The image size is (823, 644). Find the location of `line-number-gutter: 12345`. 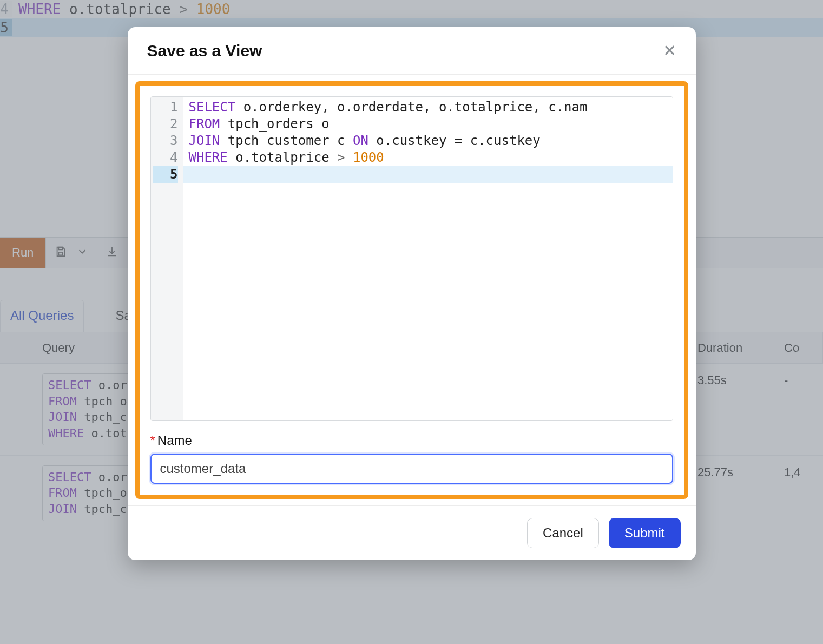

line-number-gutter: 12345 is located at coordinates (167, 259).